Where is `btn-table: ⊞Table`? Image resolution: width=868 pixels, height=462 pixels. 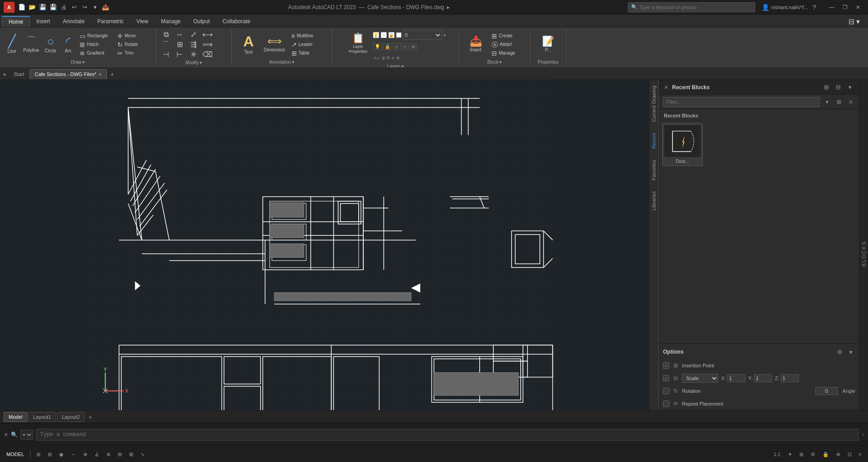
btn-table: ⊞Table is located at coordinates (308, 53).